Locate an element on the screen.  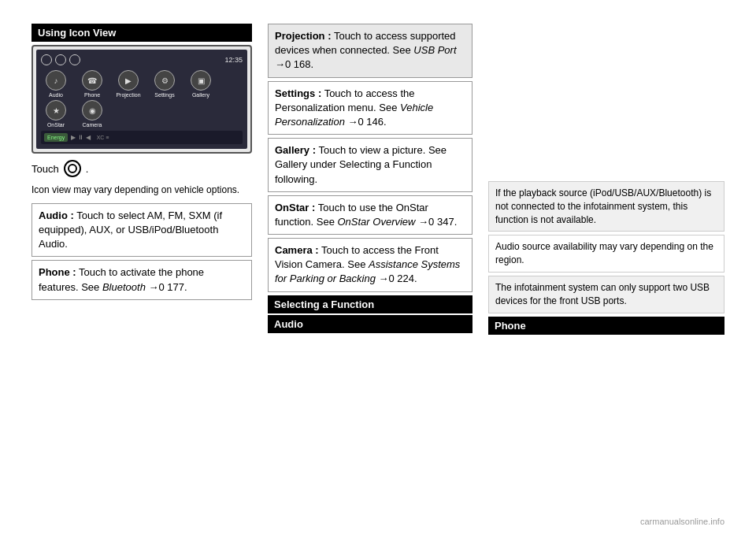
projection-circle-icon: ▶ is located at coordinates (128, 80).